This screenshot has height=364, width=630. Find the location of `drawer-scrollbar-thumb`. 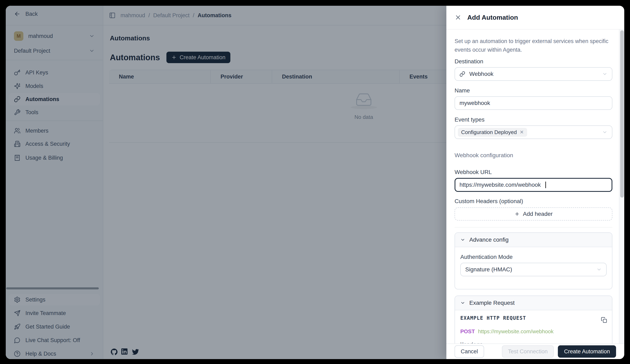

drawer-scrollbar-thumb is located at coordinates (622, 114).